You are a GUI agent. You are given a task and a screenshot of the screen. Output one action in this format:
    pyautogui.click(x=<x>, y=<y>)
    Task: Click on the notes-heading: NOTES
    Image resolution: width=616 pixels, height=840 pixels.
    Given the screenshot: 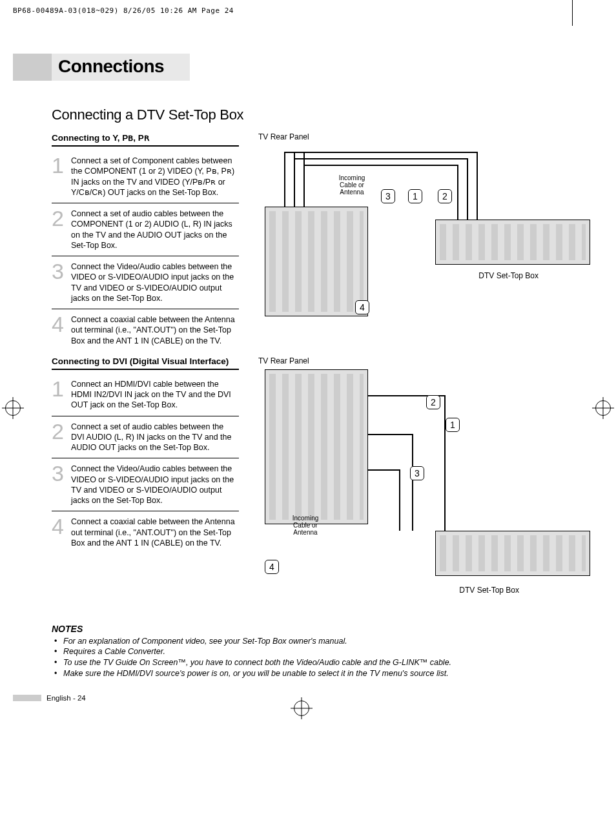 What is the action you would take?
    pyautogui.click(x=321, y=629)
    